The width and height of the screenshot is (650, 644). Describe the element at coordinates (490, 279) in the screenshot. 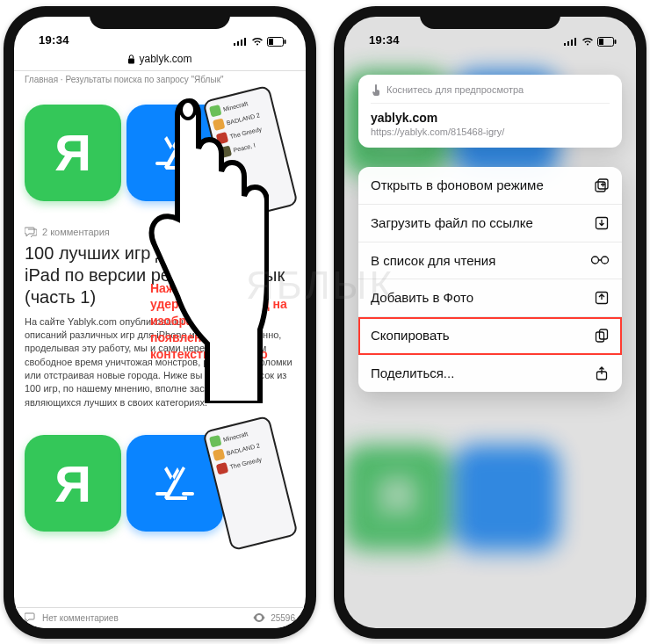

I see `context-menu: Открыть в фоновом режимеЗагрузить файл п…` at that location.